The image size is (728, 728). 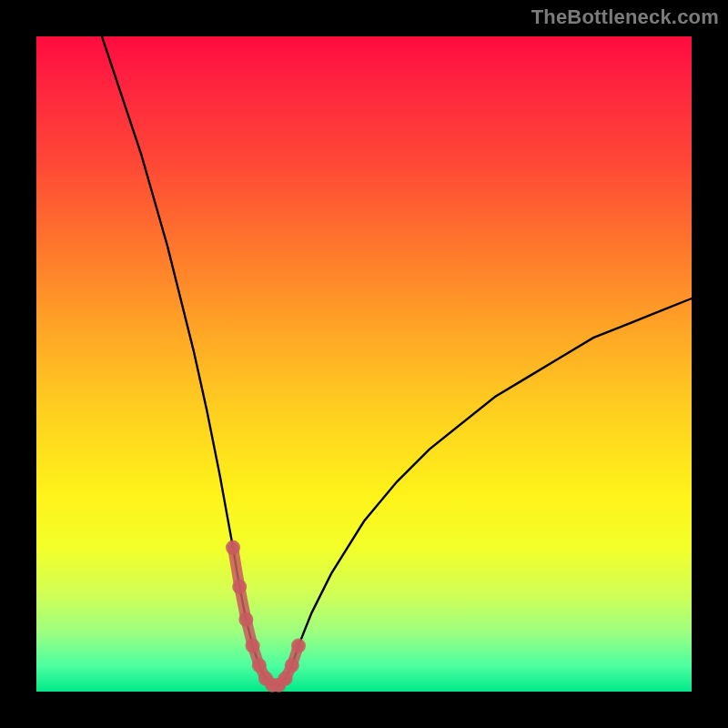 What do you see at coordinates (625, 17) in the screenshot?
I see `watermark-text: TheBottleneck.com` at bounding box center [625, 17].